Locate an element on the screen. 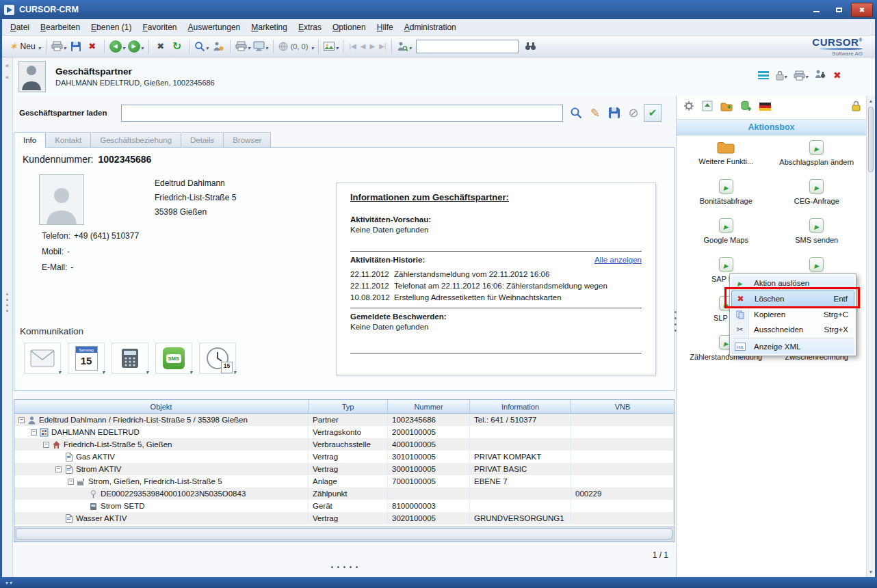 This screenshot has width=877, height=588. action-weitere-funktionen: Weitere Funkti... is located at coordinates (727, 159).